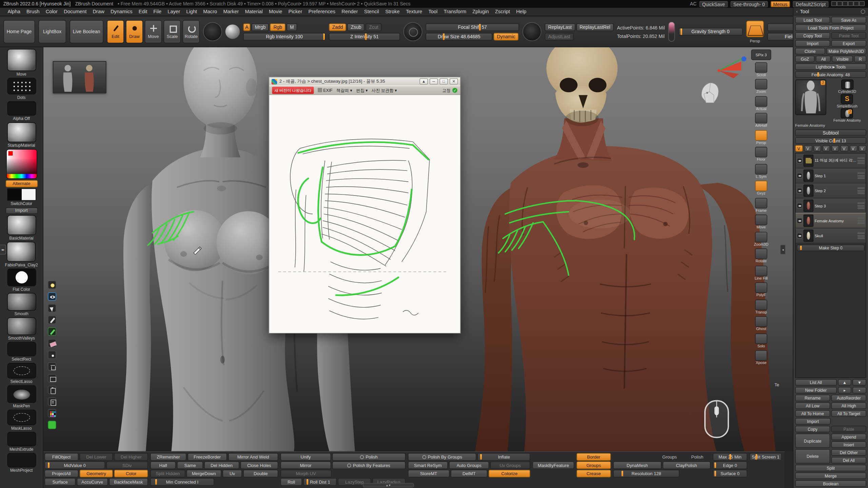 This screenshot has height=488, width=868. Describe the element at coordinates (808, 148) in the screenshot. I see `v2-button: V2` at that location.